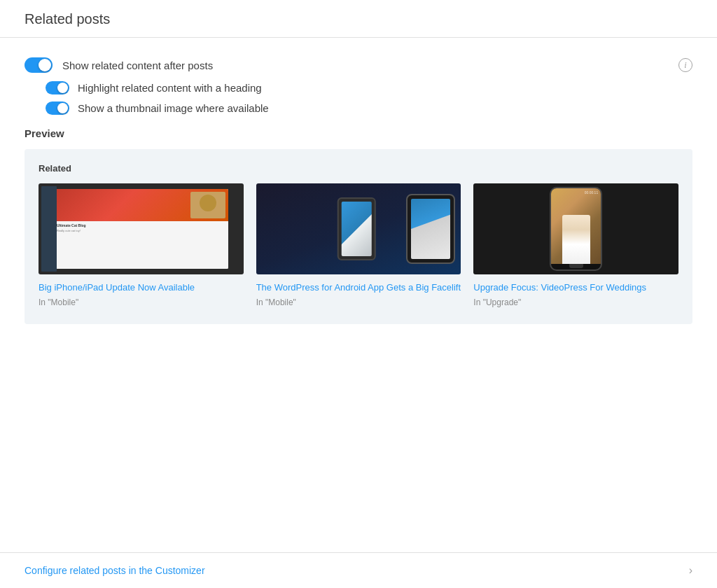 The image size is (717, 588). What do you see at coordinates (358, 570) in the screenshot?
I see `footer-customizer-link: Configure related posts in the Customize…` at bounding box center [358, 570].